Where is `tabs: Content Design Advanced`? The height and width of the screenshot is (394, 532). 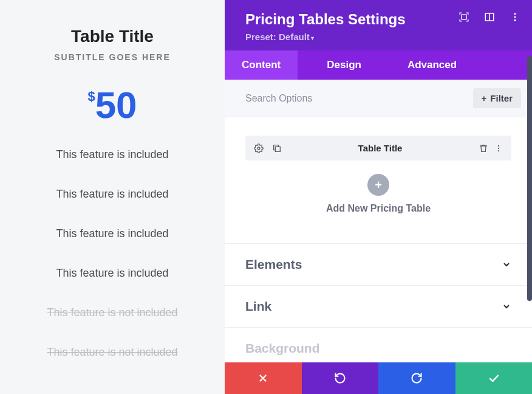
tabs: Content Design Advanced is located at coordinates (378, 65).